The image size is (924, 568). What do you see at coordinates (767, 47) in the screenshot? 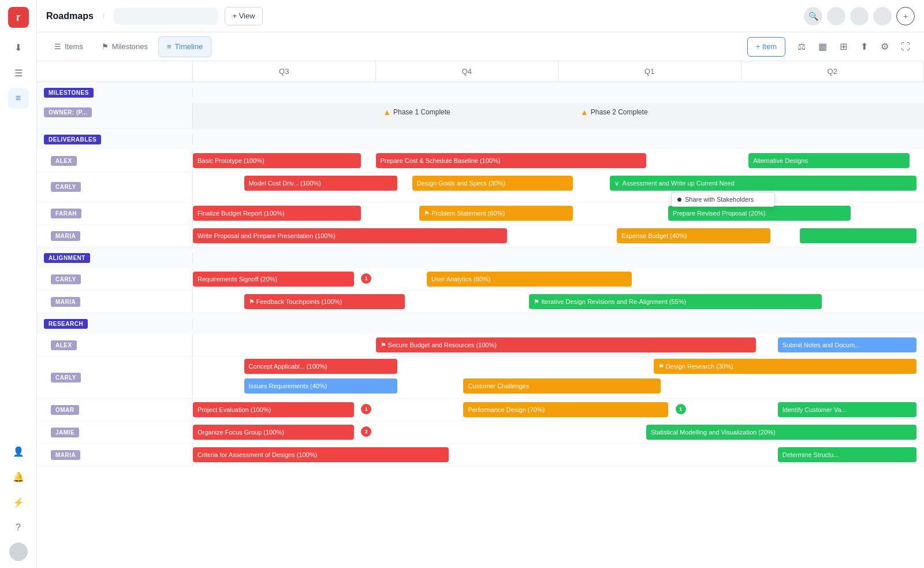
I see `add-item-button: + Item` at bounding box center [767, 47].